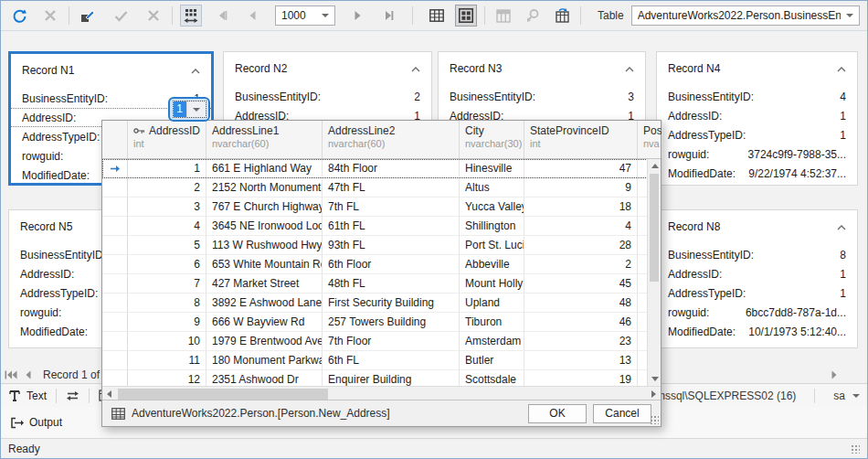 This screenshot has height=459, width=868. Describe the element at coordinates (27, 396) in the screenshot. I see `tab-text-view: Text` at that location.